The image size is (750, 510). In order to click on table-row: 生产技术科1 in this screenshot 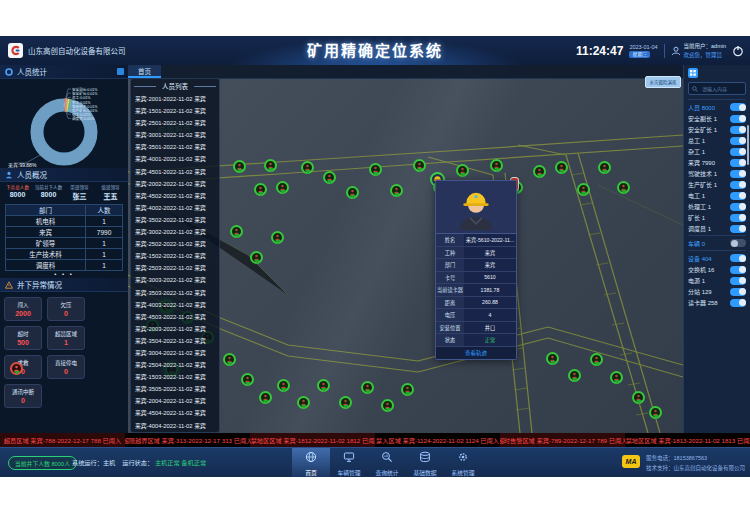, I will do `click(64, 254)`.